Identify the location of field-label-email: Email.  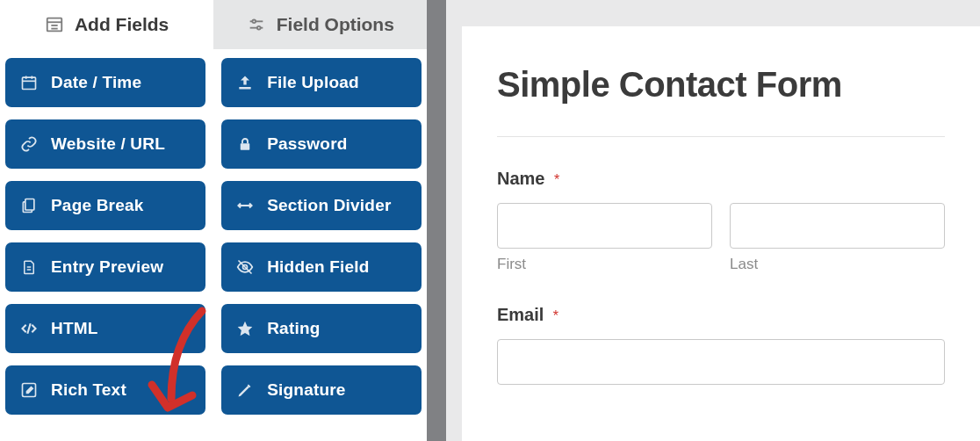
(520, 314).